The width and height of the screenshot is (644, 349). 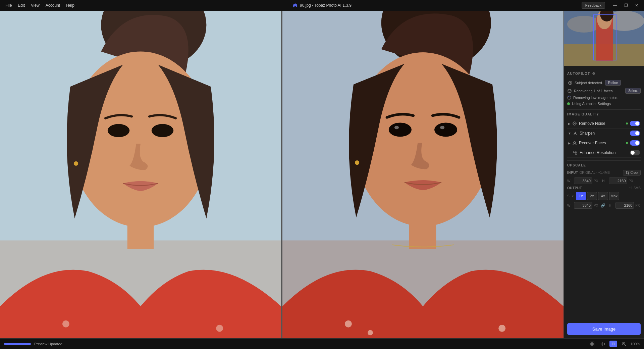 What do you see at coordinates (635, 344) in the screenshot?
I see `zoom-level: 100%` at bounding box center [635, 344].